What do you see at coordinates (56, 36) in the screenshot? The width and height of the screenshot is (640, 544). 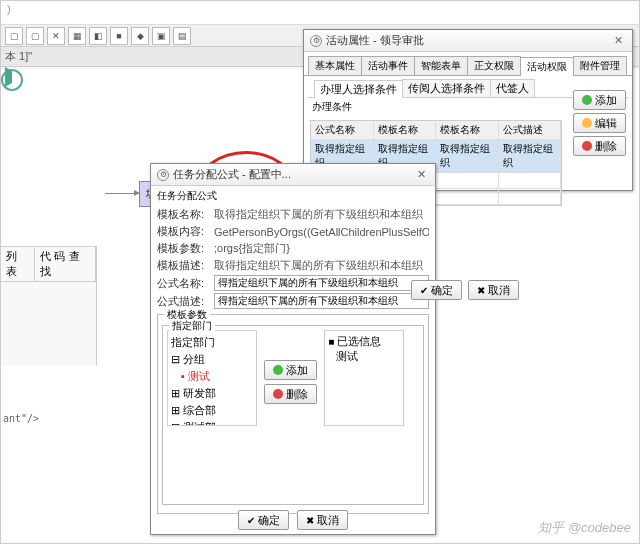 I see `tool-btn: ✕` at bounding box center [56, 36].